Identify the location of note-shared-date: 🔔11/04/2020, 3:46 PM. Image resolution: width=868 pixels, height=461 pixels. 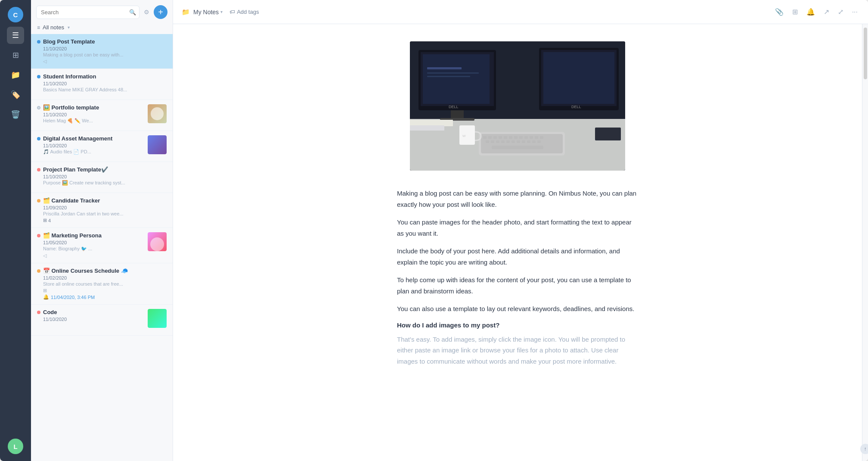
(102, 297).